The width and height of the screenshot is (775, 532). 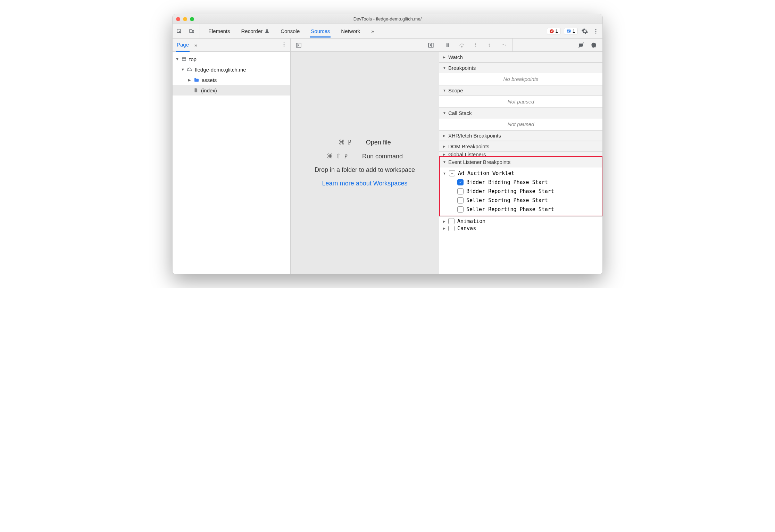 I want to click on tree-top: ▼ top, so click(x=231, y=59).